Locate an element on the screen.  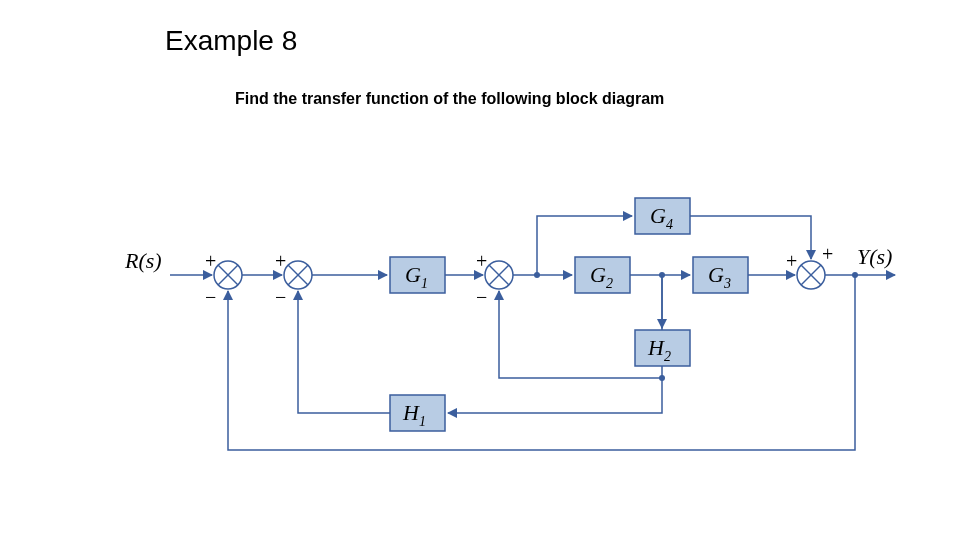
block-h2: H2 is located at coordinates (662, 348).